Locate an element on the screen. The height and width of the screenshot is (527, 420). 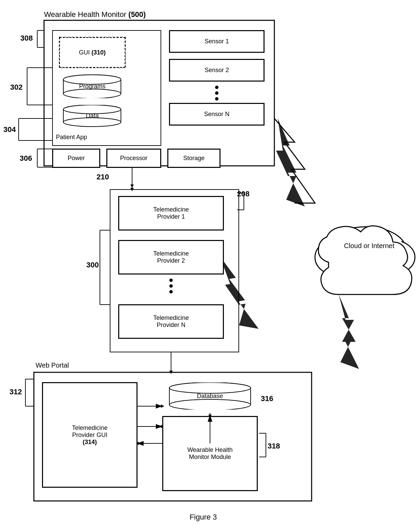
programs-label: Programs is located at coordinates (92, 87).